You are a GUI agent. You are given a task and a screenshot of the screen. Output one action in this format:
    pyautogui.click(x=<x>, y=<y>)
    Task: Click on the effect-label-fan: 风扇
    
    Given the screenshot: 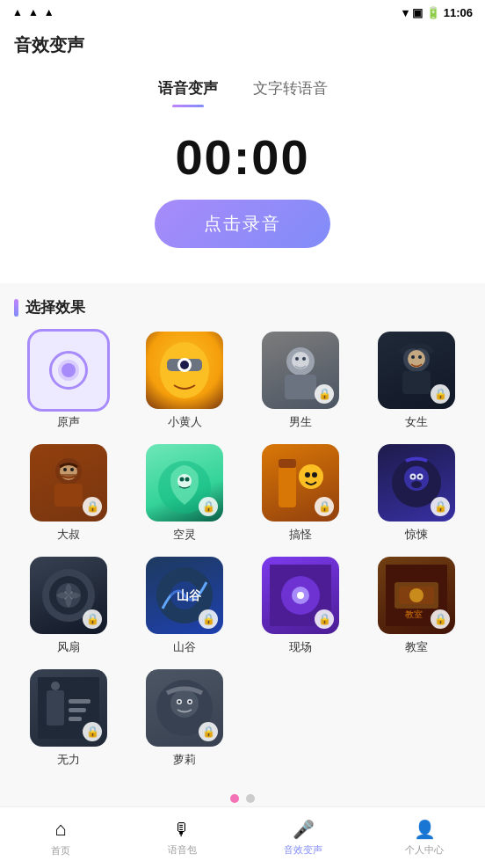 What is the action you would take?
    pyautogui.click(x=69, y=647)
    